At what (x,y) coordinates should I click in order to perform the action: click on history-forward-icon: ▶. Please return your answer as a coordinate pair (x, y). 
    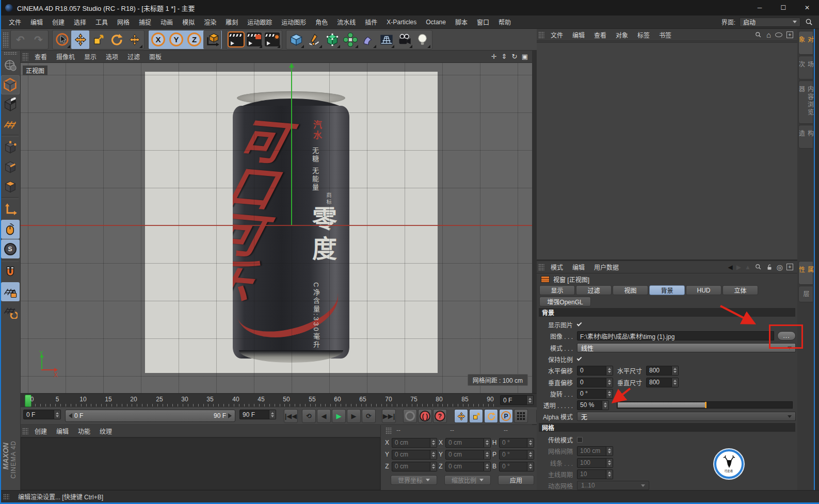
    Looking at the image, I should click on (739, 267).